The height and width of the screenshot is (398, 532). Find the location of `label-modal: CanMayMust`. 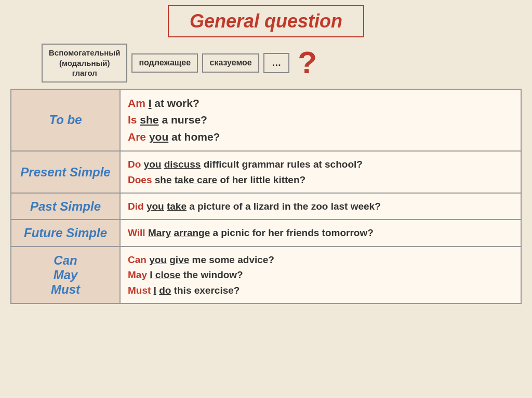

label-modal: CanMayMust is located at coordinates (65, 275).